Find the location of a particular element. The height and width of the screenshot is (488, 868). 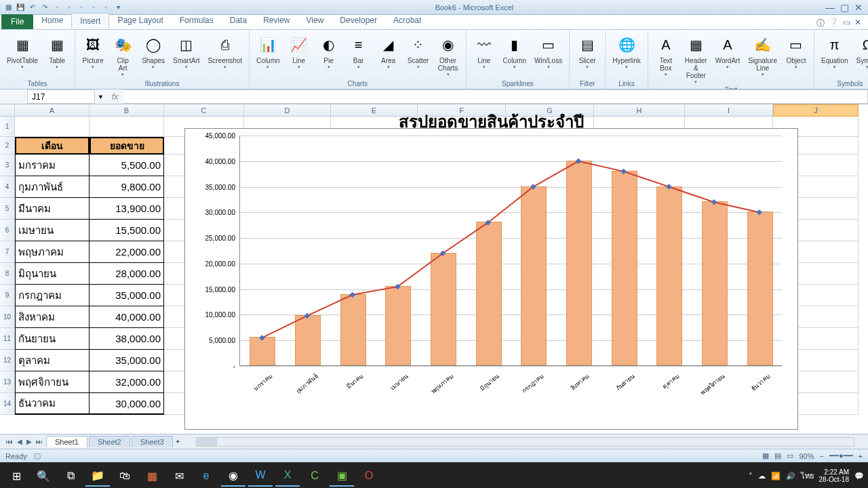

chrome-icon: ◉ is located at coordinates (233, 476).